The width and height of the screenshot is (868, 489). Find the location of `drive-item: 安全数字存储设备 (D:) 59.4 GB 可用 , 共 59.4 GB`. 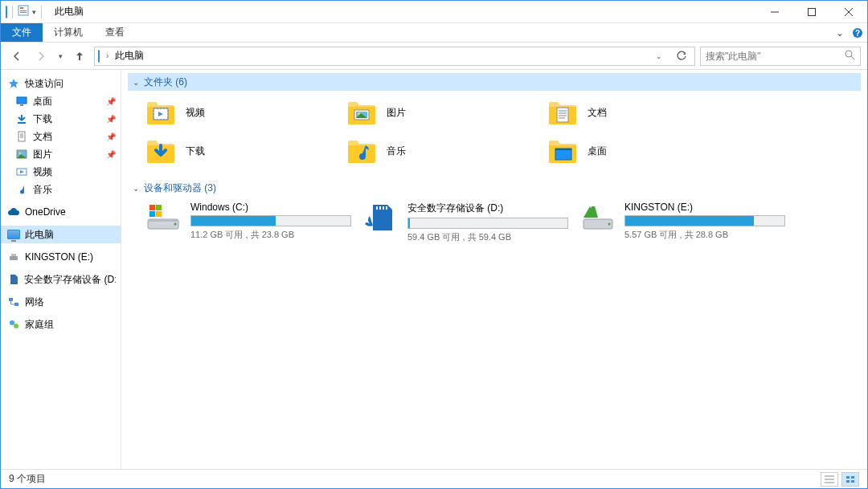

drive-item: 安全数字存储设备 (D:) 59.4 GB 可用 , 共 59.4 GB is located at coordinates (465, 222).